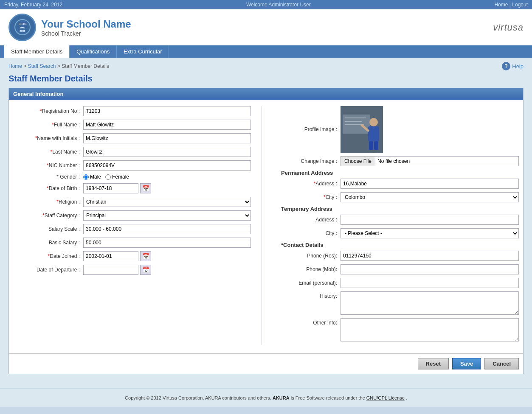 This screenshot has width=532, height=414. Describe the element at coordinates (266, 5) in the screenshot. I see `top-bar: Friday, February 24, 2012 Welcome Admini…` at that location.